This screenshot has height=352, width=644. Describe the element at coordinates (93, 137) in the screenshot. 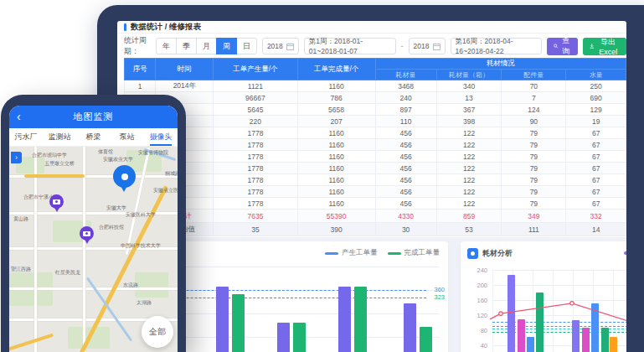

I see `phone-tab-桥梁: 桥梁` at that location.